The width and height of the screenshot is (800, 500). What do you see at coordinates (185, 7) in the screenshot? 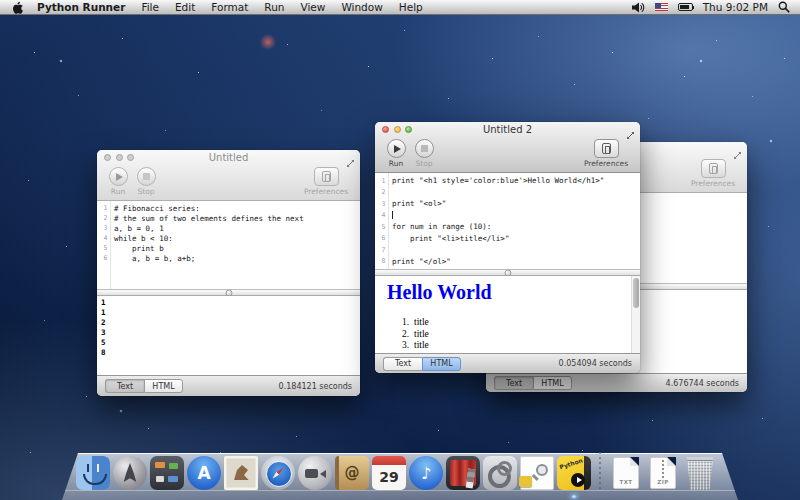
I see `menu-edit: Edit` at bounding box center [185, 7].